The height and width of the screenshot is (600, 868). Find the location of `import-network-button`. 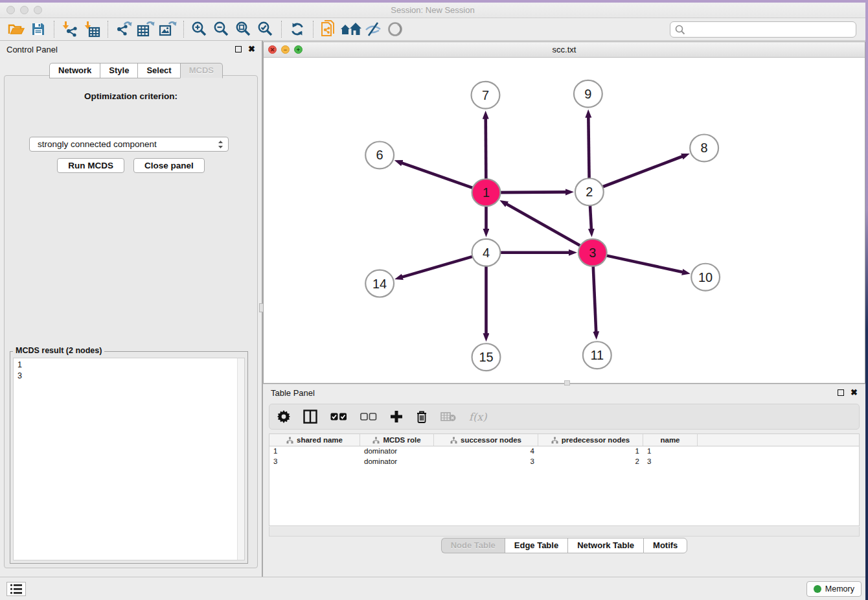

import-network-button is located at coordinates (70, 29).